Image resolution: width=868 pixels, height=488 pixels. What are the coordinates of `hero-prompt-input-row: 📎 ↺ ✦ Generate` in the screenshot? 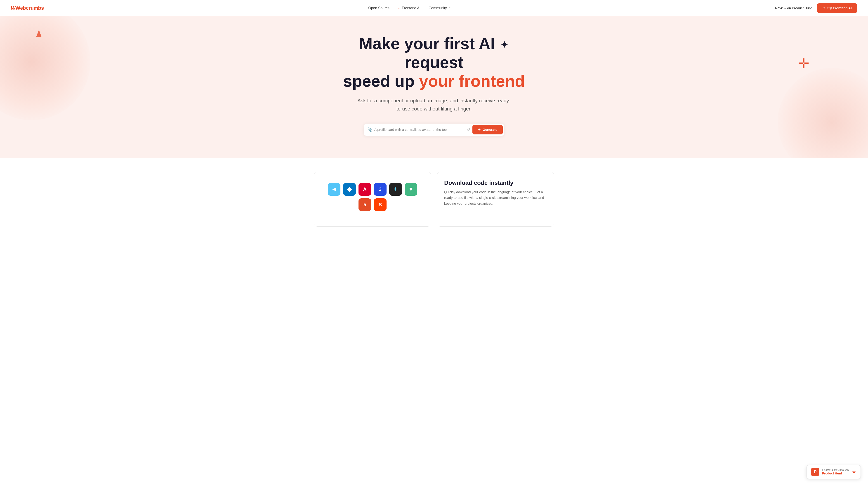 It's located at (434, 130).